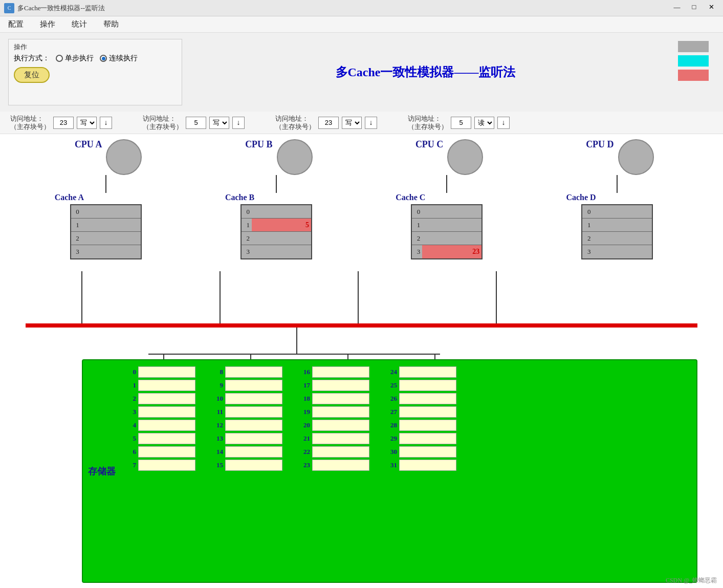 Image resolution: width=723 pixels, height=588 pixels. Describe the element at coordinates (677, 8) in the screenshot. I see `minimize-button: —` at that location.